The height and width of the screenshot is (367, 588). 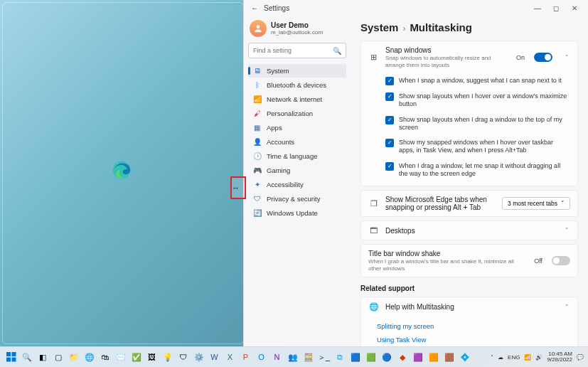 What do you see at coordinates (485, 171) in the screenshot?
I see `snap-option-label: When I drag a window, let me snap it wit…` at bounding box center [485, 171].